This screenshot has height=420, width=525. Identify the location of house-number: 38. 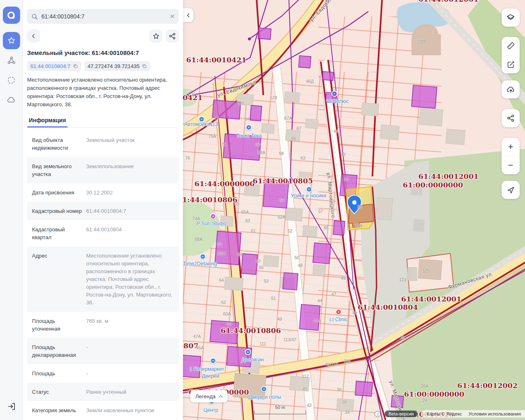
(339, 390).